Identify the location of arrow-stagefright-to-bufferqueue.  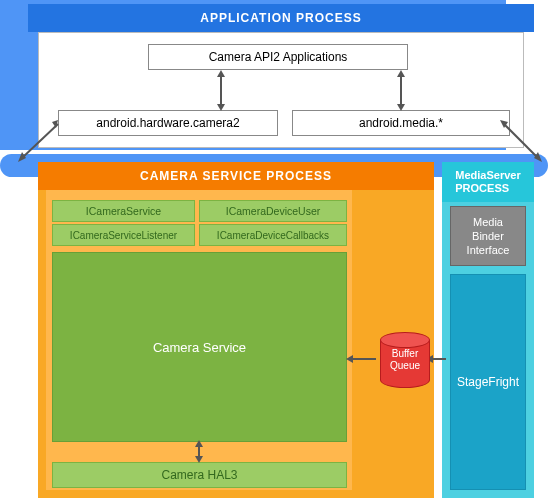
(439, 359).